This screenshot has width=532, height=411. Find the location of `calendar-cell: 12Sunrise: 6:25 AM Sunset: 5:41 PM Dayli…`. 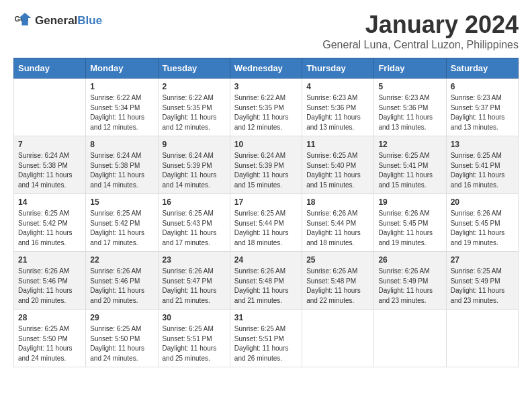

calendar-cell: 12Sunrise: 6:25 AM Sunset: 5:41 PM Dayli… is located at coordinates (410, 165).